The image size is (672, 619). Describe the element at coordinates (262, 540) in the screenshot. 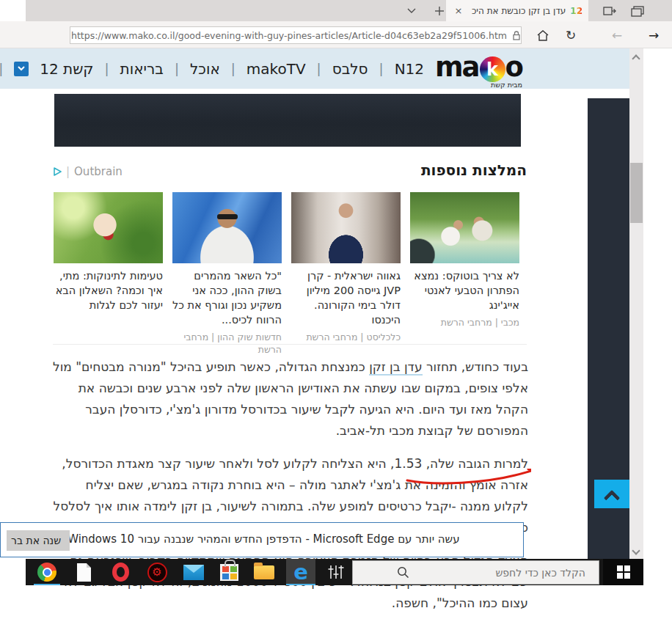

I see `edge-notification-bar: עשה יותר עם Microsoft Edge - הדפדפן החדש…` at that location.